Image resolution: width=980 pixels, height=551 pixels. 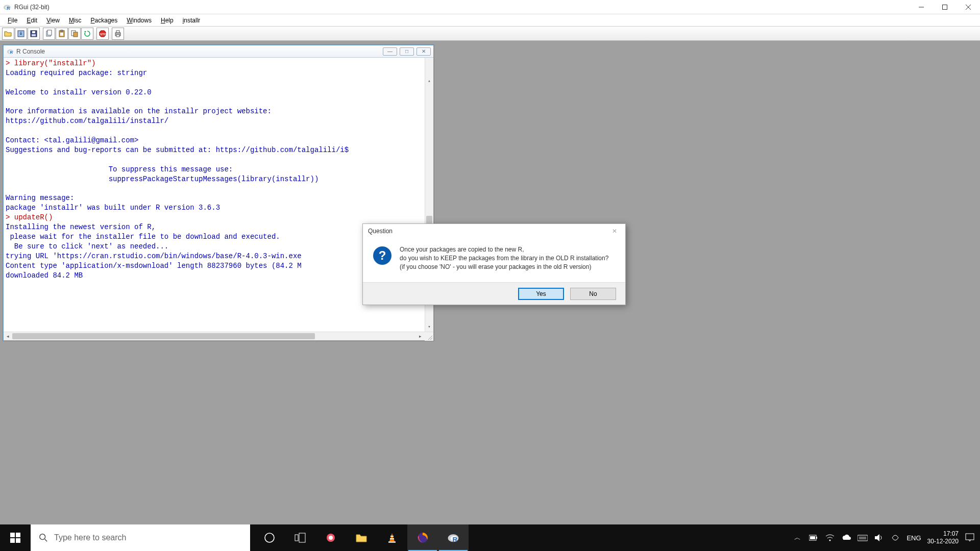 I want to click on minimize-button, so click(x=921, y=7).